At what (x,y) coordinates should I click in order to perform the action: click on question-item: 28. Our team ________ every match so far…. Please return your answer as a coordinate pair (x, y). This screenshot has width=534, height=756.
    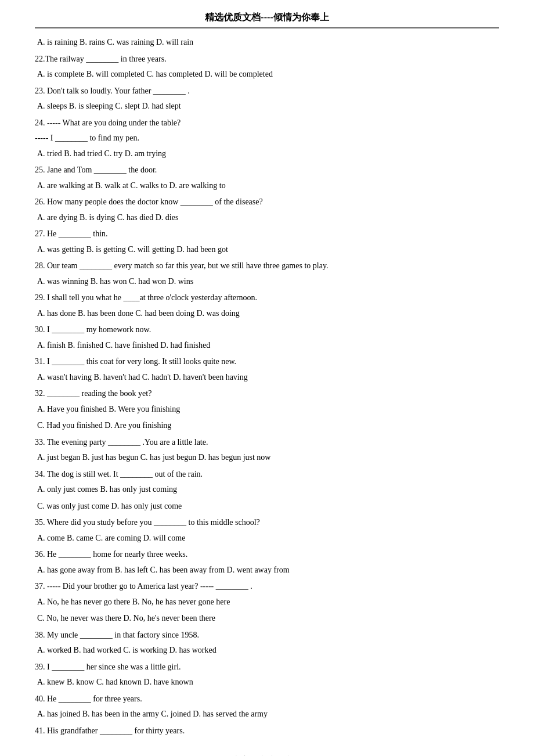
    Looking at the image, I should click on (267, 266).